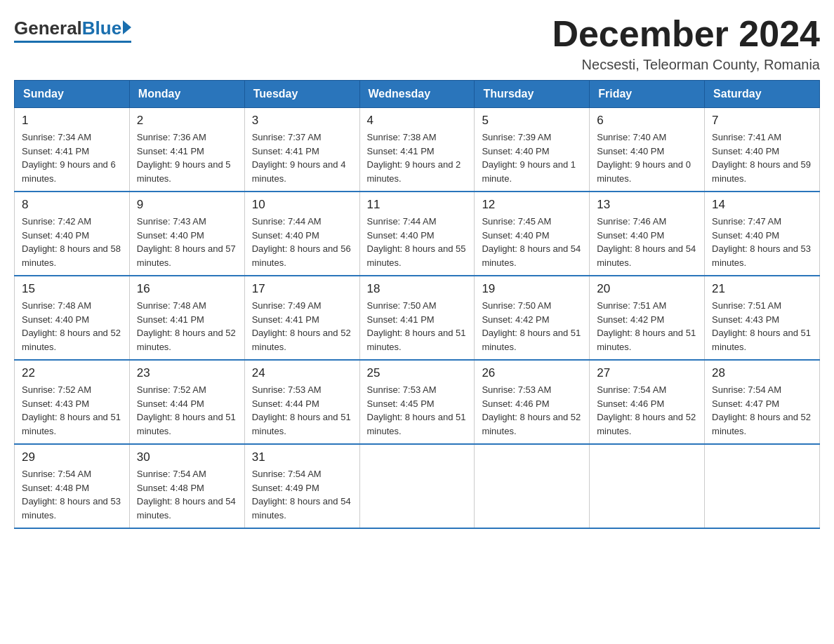 Image resolution: width=834 pixels, height=644 pixels. What do you see at coordinates (72, 158) in the screenshot?
I see `day-info: Sunrise: 7:34 AMSunset: 4:41 PMDaylight:…` at bounding box center [72, 158].